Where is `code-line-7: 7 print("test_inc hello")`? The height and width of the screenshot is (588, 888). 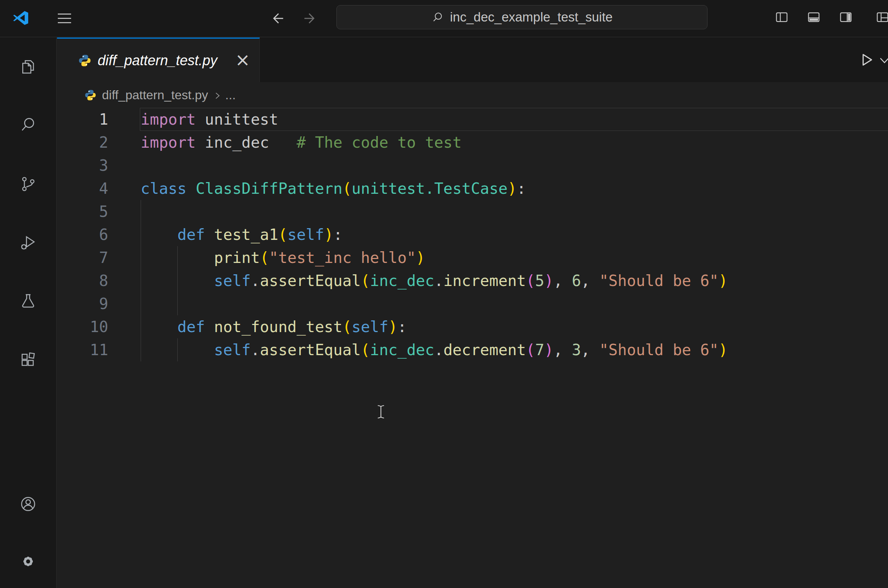
code-line-7: 7 print("test_inc hello") is located at coordinates (473, 258).